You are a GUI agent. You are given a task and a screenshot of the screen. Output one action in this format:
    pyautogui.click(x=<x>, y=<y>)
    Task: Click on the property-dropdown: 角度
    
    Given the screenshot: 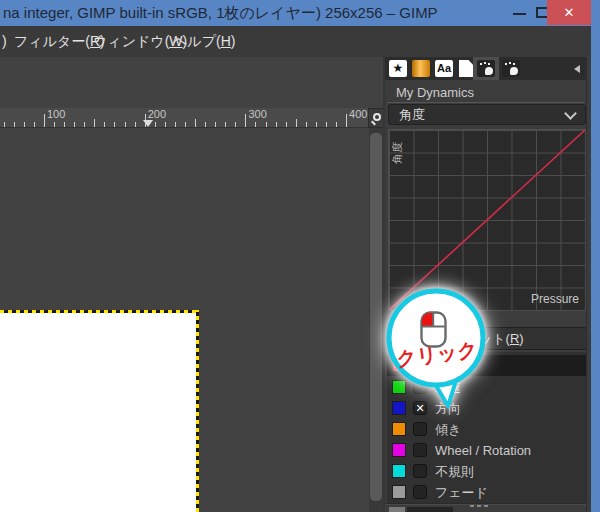 What is the action you would take?
    pyautogui.click(x=487, y=114)
    